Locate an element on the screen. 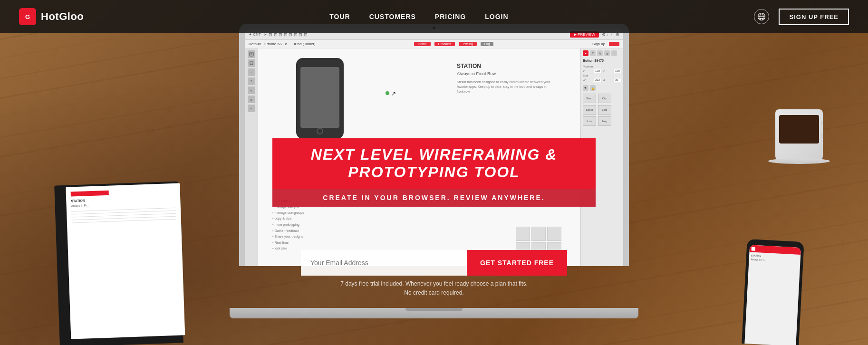  coffee-cup is located at coordinates (799, 128).